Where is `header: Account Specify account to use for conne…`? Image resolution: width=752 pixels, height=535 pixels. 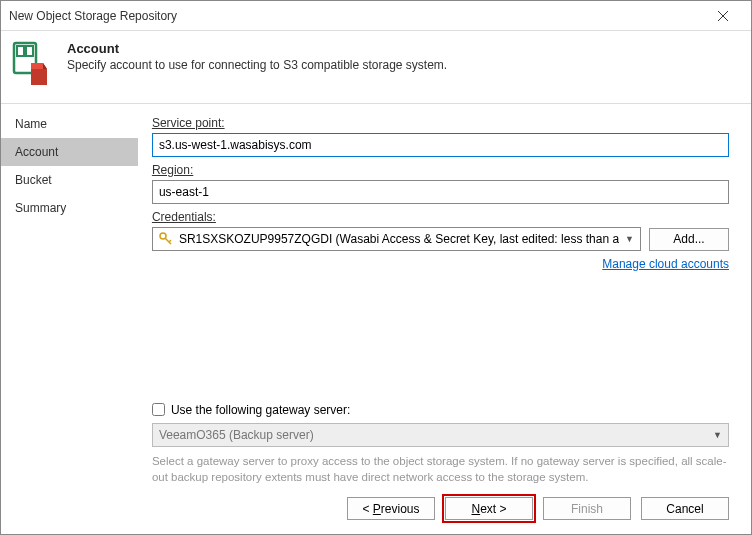
header: Account Specify account to use for conne… is located at coordinates (376, 68).